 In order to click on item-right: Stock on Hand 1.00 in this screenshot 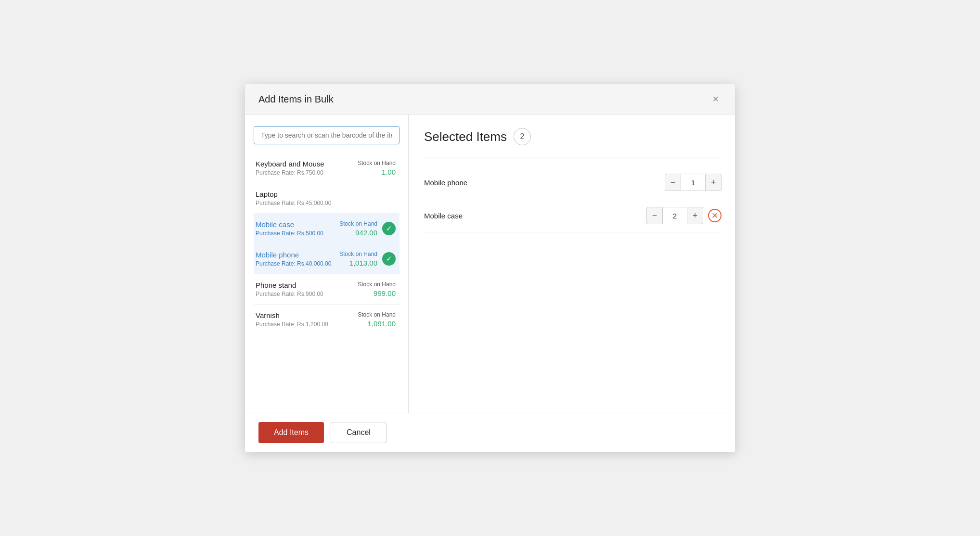, I will do `click(376, 168)`.